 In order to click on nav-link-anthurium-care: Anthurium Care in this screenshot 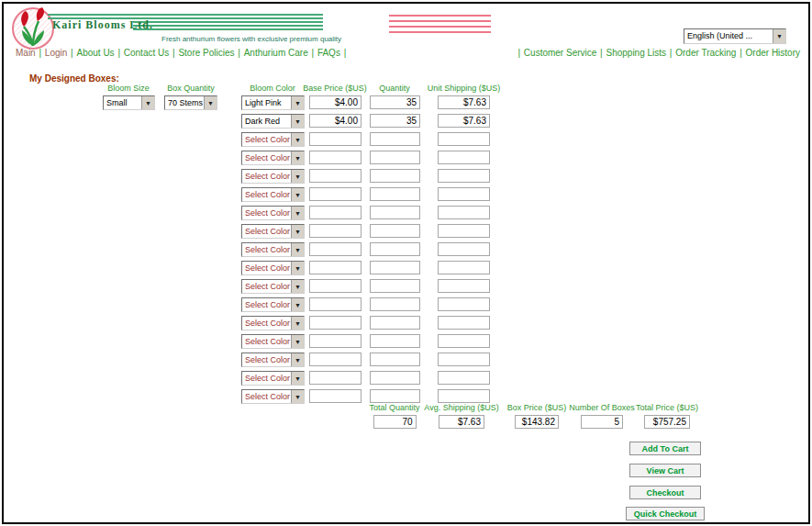, I will do `click(276, 53)`.